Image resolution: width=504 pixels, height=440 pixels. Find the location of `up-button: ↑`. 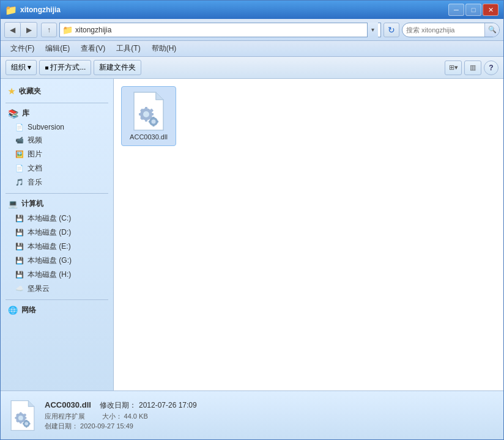

up-button: ↑ is located at coordinates (49, 30).